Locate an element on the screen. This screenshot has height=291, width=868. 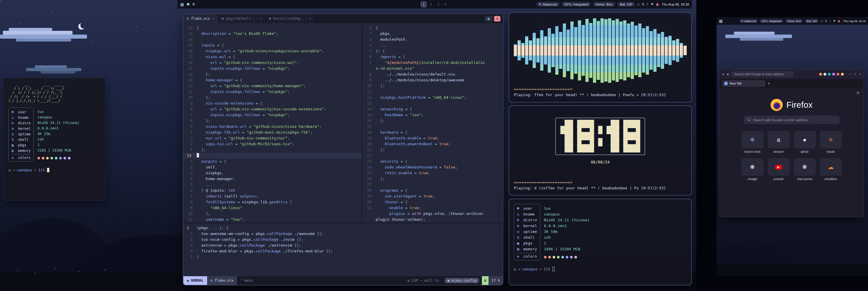
code-text: networking = { is located at coordinates (394, 109).